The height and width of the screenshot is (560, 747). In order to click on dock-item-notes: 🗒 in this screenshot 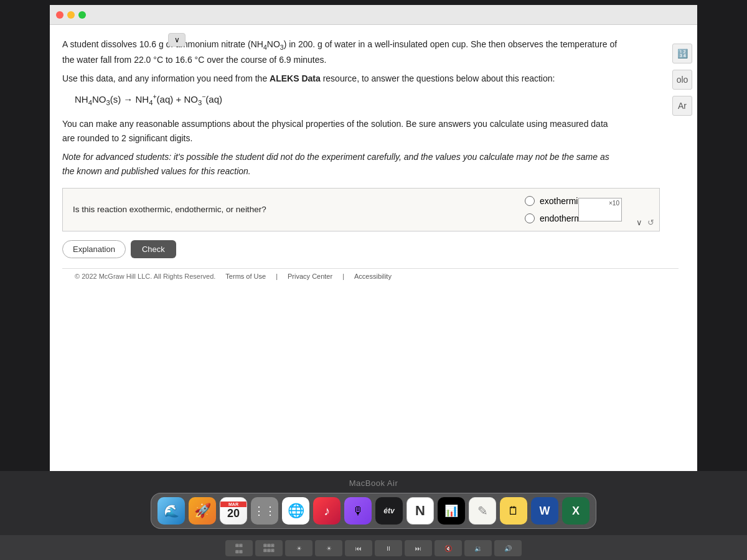, I will do `click(514, 511)`.